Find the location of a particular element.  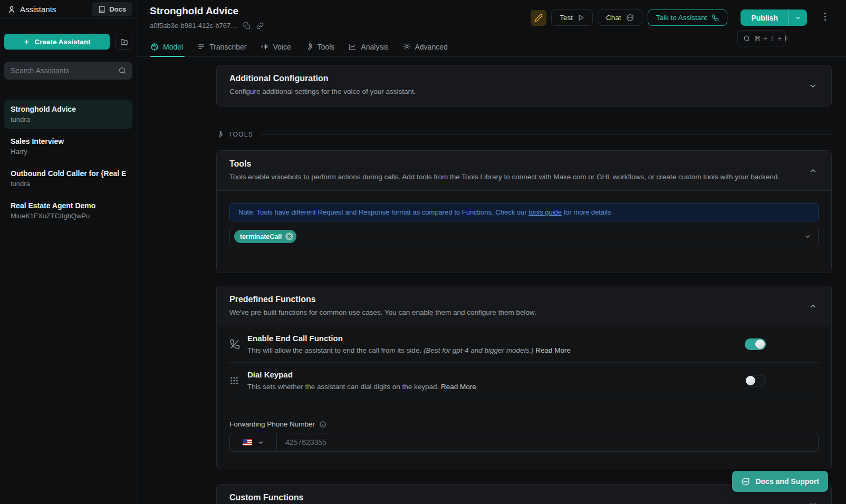

create-assistant-label: Create Assistant is located at coordinates (62, 42).